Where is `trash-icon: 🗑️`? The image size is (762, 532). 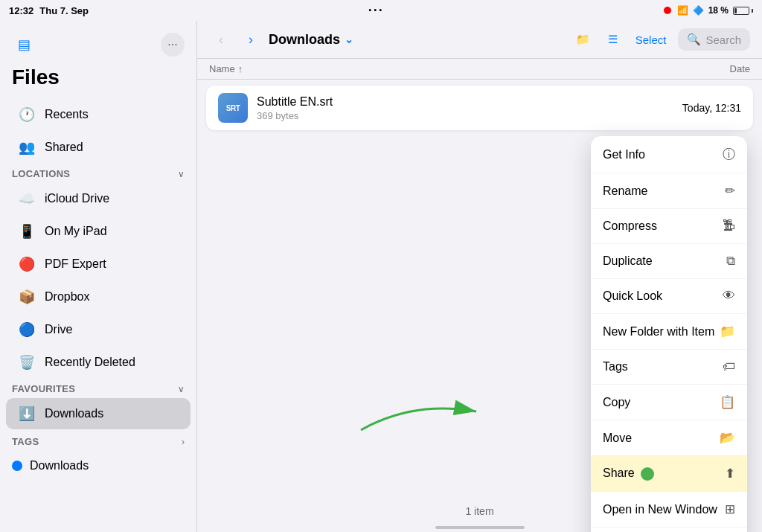
trash-icon: 🗑️ is located at coordinates (27, 362).